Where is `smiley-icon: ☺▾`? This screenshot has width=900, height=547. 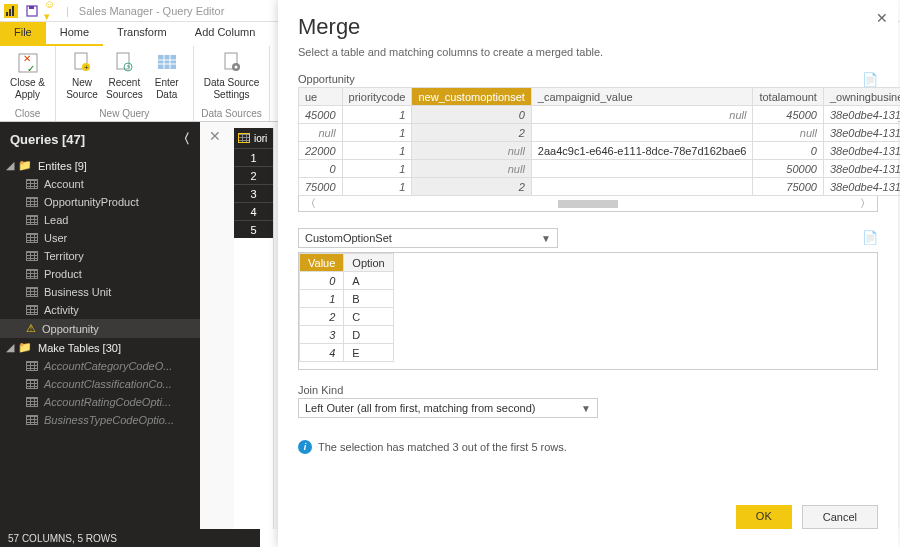
smiley-icon: ☺▾ is located at coordinates (52, 11).